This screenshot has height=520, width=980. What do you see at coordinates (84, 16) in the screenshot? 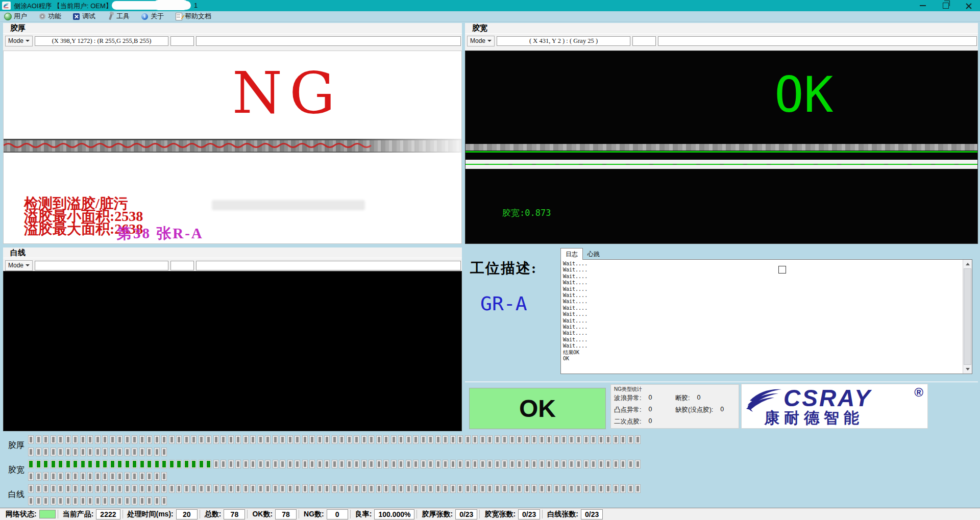
I see `menu-item-debug: 调试` at bounding box center [84, 16].